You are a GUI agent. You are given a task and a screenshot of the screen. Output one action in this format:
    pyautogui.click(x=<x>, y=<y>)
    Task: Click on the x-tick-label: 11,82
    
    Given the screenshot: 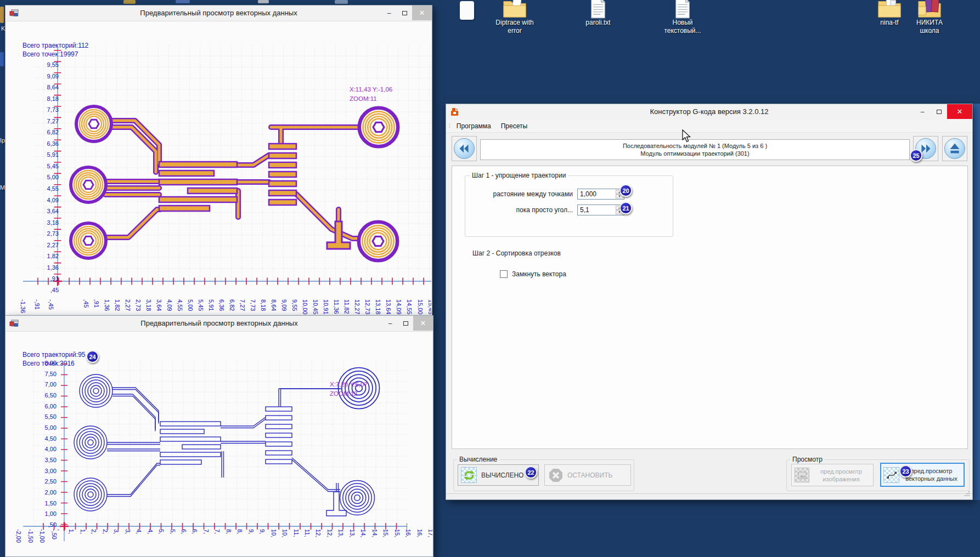 What is the action you would take?
    pyautogui.click(x=347, y=307)
    